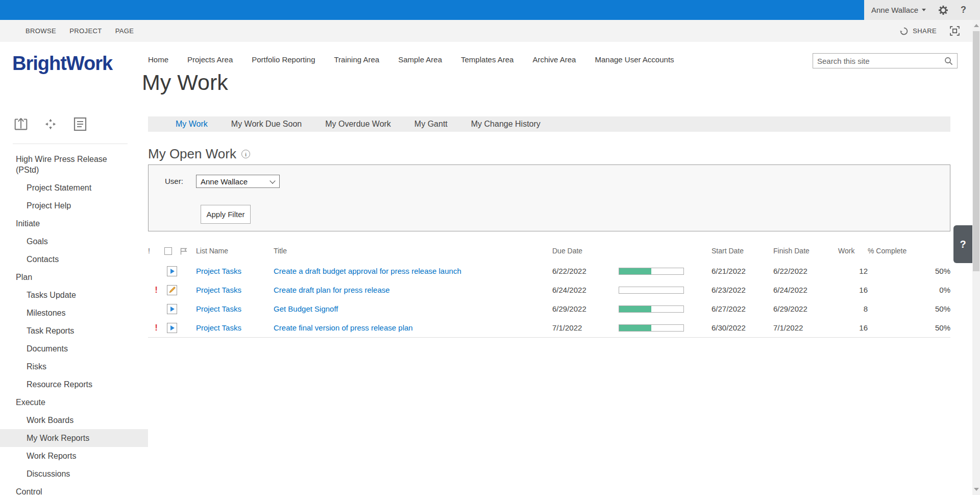  Describe the element at coordinates (420, 59) in the screenshot. I see `topnav-item-sample-area: Sample Area` at that location.